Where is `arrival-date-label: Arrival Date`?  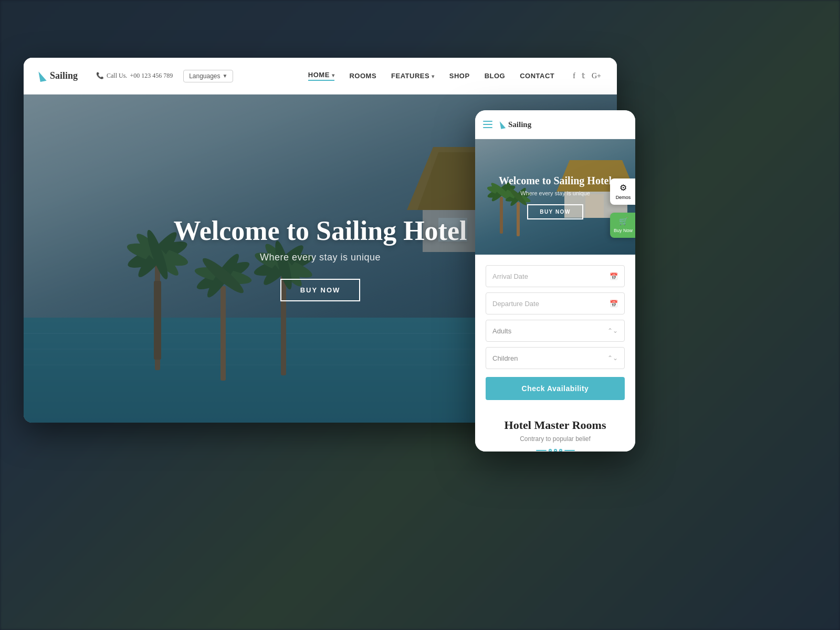 arrival-date-label: Arrival Date is located at coordinates (510, 276).